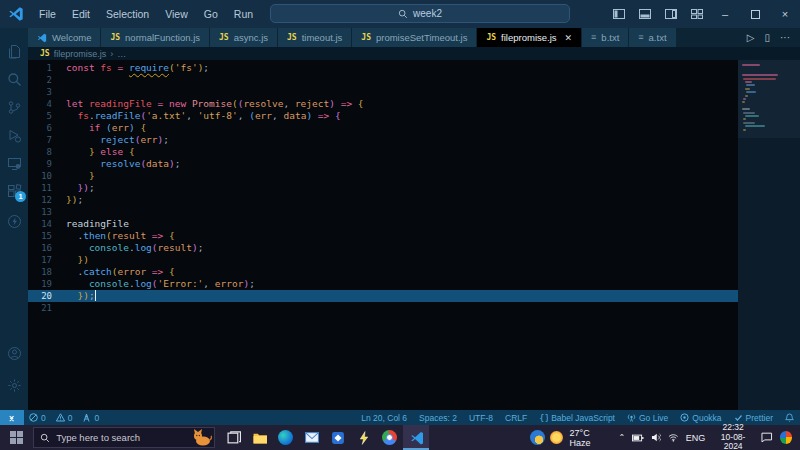 This screenshot has height=450, width=800. Describe the element at coordinates (733, 436) in the screenshot. I see `taskbar-clock: 22:32 10-08-2024` at that location.